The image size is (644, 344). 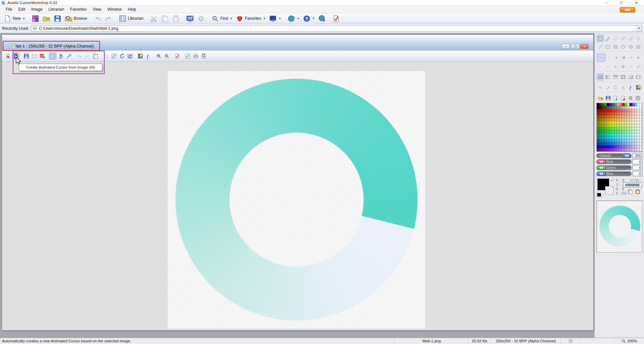 I want to click on swap-colors-icon: ⤾, so click(x=612, y=180).